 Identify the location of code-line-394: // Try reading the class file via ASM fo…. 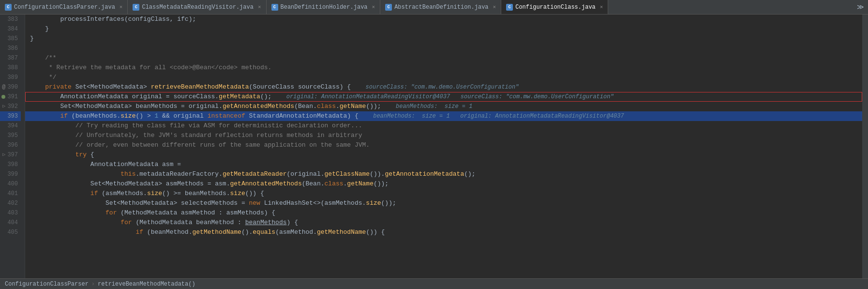
(444, 126).